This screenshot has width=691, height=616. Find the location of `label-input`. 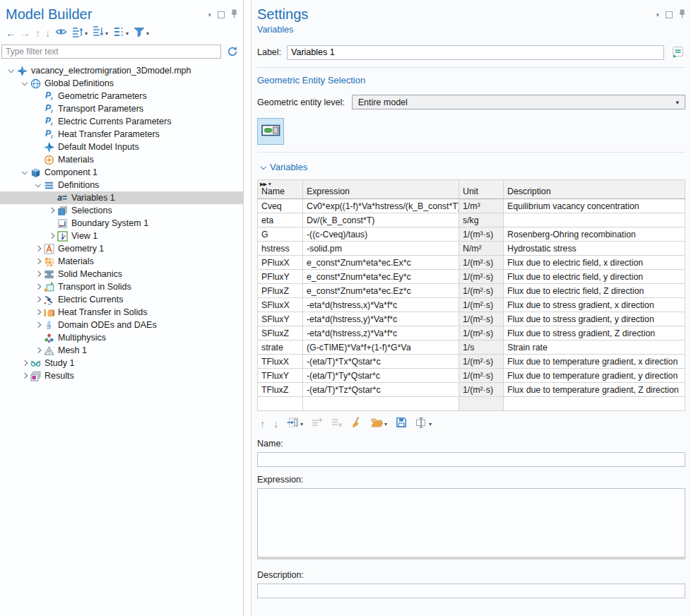

label-input is located at coordinates (476, 52).